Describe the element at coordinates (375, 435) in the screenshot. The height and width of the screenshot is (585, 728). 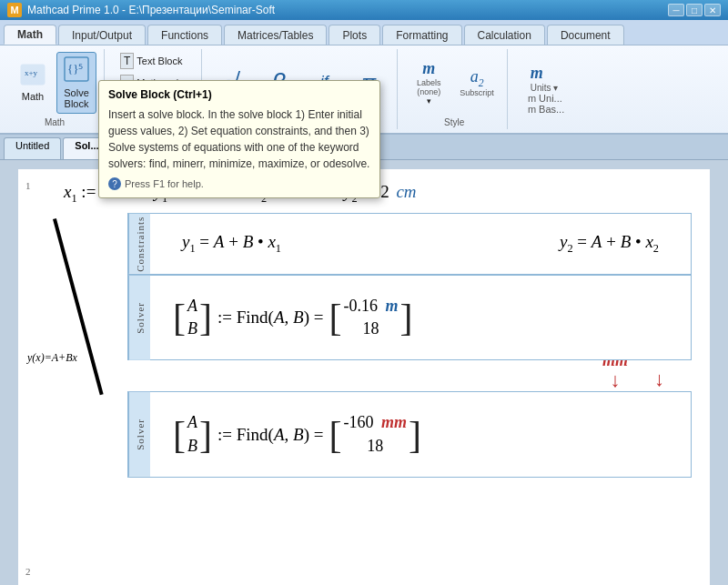
I see `result-col-2: -160 mm 18` at that location.